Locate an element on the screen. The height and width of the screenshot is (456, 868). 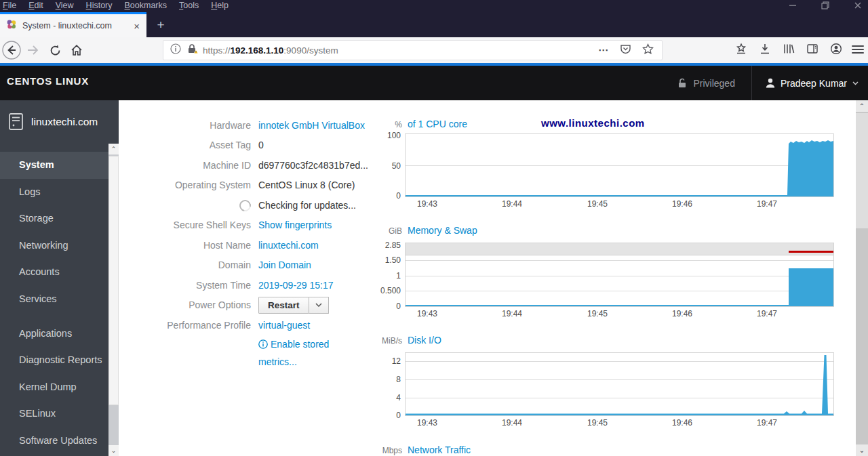
page-scroll-thumb is located at coordinates (862, 171).